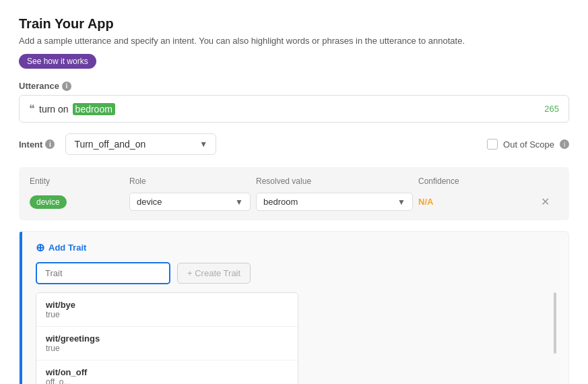 This screenshot has width=588, height=384. What do you see at coordinates (203, 144) in the screenshot?
I see `chevron-down-icon: ▼` at bounding box center [203, 144].